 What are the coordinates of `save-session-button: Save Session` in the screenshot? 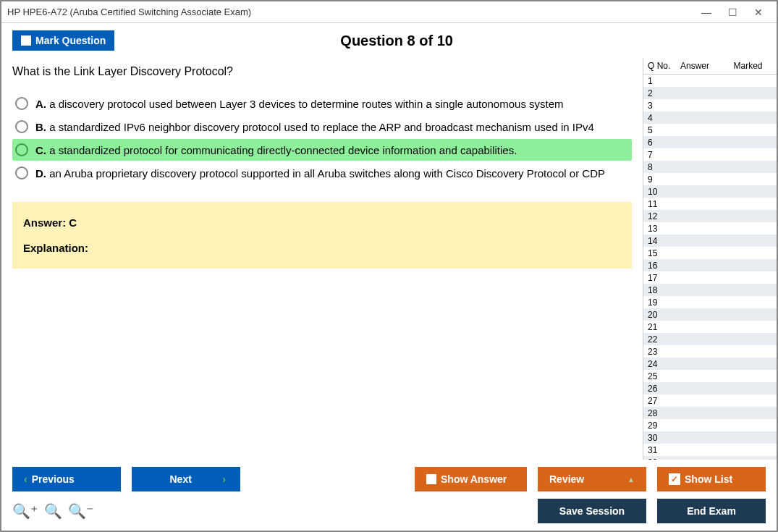 It's located at (592, 511).